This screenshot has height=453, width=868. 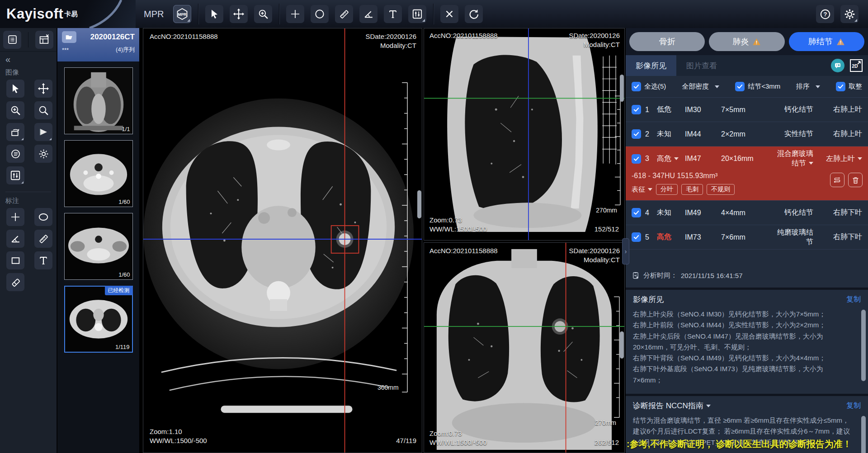 What do you see at coordinates (667, 189) in the screenshot?
I see `feature-tag-lobulation: 分叶` at bounding box center [667, 189].